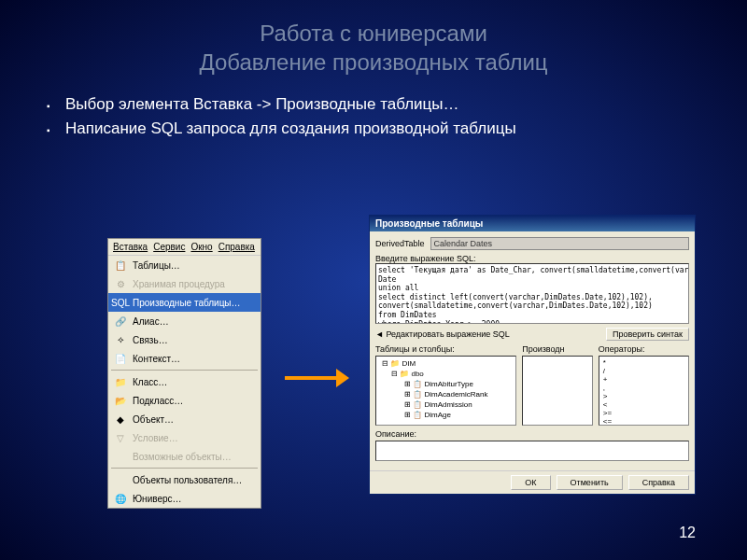 This screenshot has height=560, width=747. I want to click on menu-label: Производные таблицы…, so click(187, 302).